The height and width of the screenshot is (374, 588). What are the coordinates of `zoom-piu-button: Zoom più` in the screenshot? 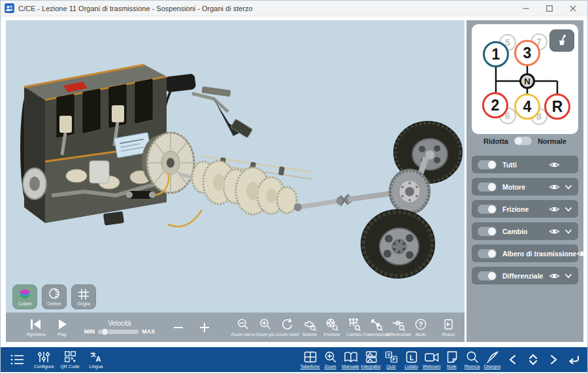 It's located at (265, 327).